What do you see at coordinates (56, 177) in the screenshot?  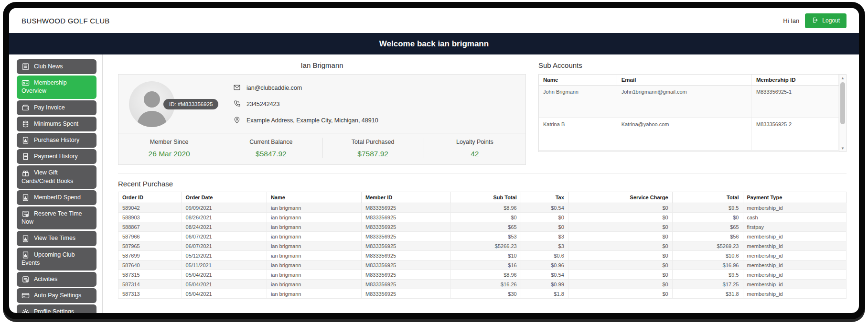 I see `sidebar-item-view-gift-cards-credit-books: View Gift Cards/Credit Books` at bounding box center [56, 177].